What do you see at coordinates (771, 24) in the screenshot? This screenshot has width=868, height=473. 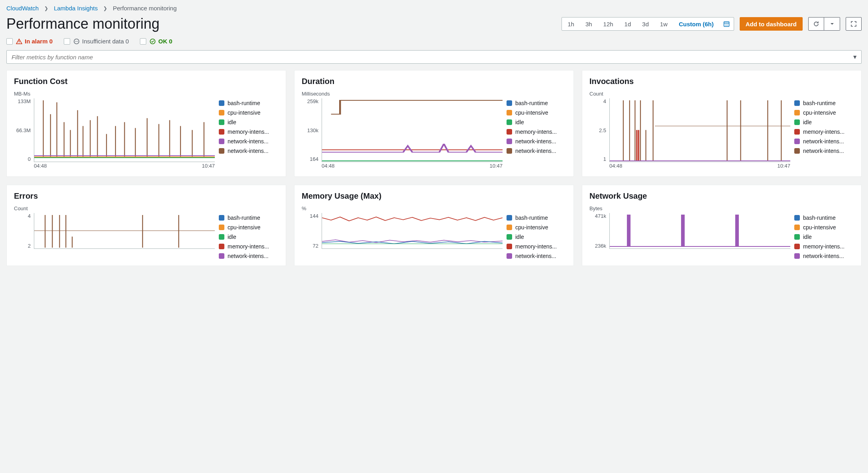 I see `add-to-dashboard-button: Add to dashboard` at bounding box center [771, 24].